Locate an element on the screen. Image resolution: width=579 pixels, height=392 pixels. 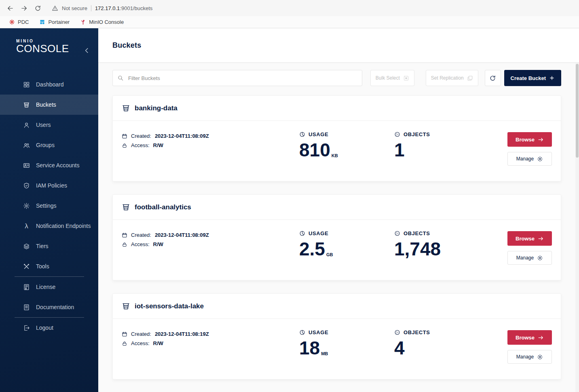
url-divider is located at coordinates (91, 8).